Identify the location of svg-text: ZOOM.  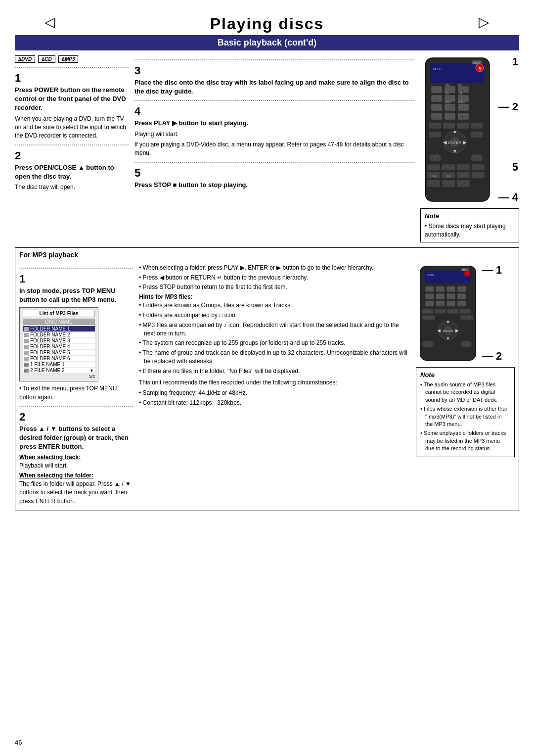
(463, 126).